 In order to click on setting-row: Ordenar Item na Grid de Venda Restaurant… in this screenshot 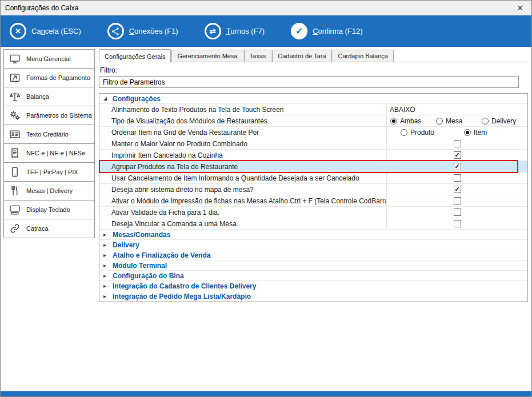, I will do `click(313, 133)`.